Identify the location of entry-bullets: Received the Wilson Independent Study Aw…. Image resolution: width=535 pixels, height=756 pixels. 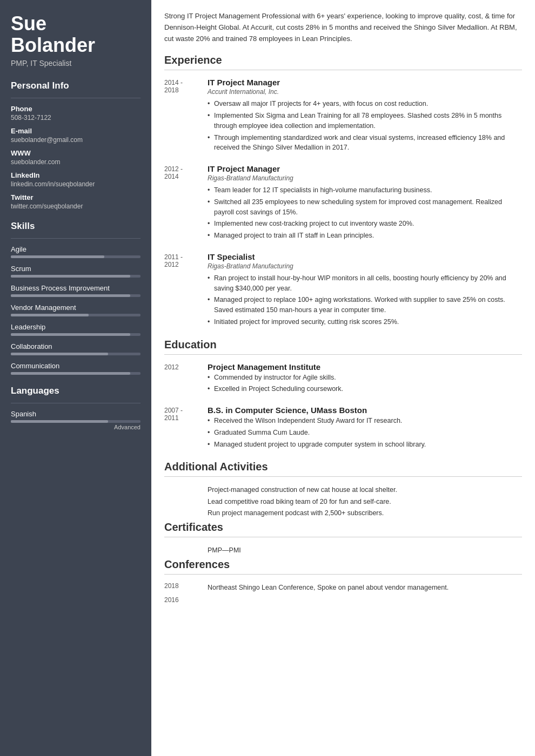
(365, 433).